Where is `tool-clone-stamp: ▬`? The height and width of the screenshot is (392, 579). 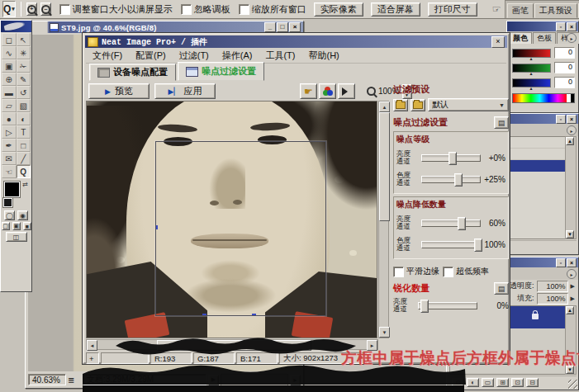
tool-clone-stamp: ▬ is located at coordinates (9, 92).